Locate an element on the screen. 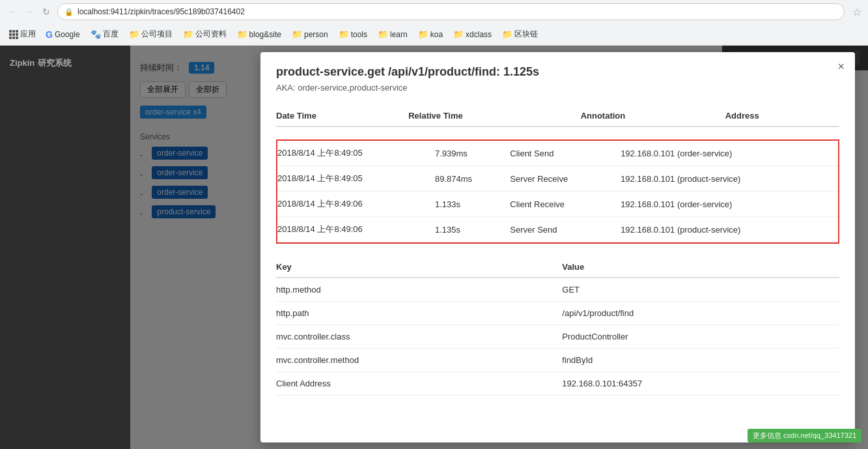 The height and width of the screenshot is (449, 868). col-header-annotation: Annotation is located at coordinates (653, 116).